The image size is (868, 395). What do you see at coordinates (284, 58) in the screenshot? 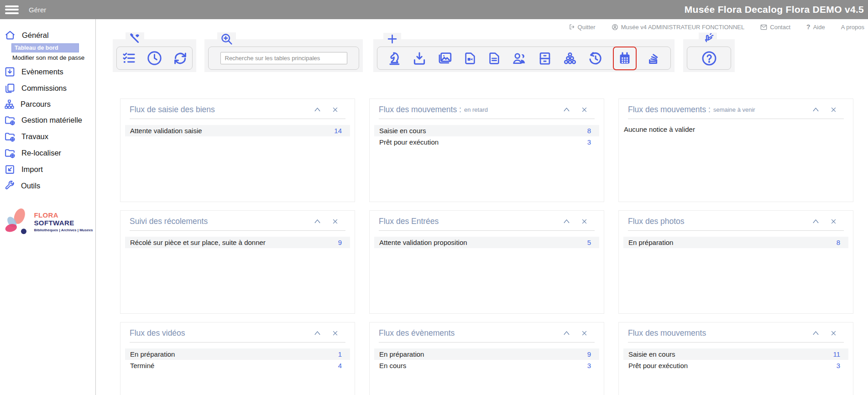
I see `search-input` at bounding box center [284, 58].